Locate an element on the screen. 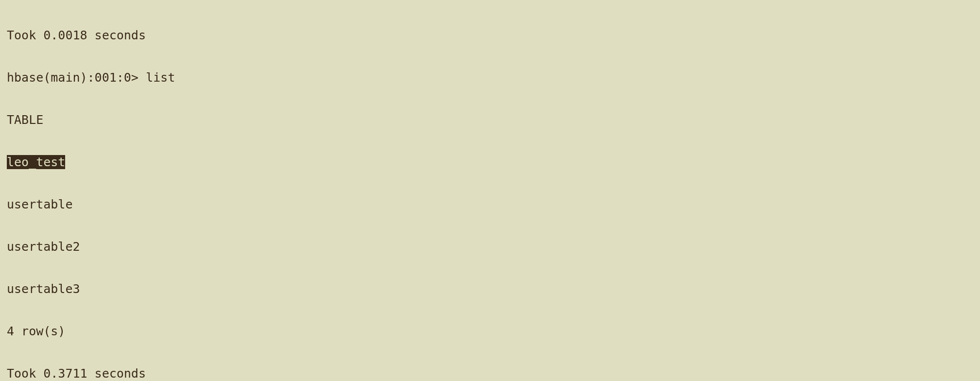 This screenshot has height=381, width=980. highlighted-text: leo_test is located at coordinates (36, 162).